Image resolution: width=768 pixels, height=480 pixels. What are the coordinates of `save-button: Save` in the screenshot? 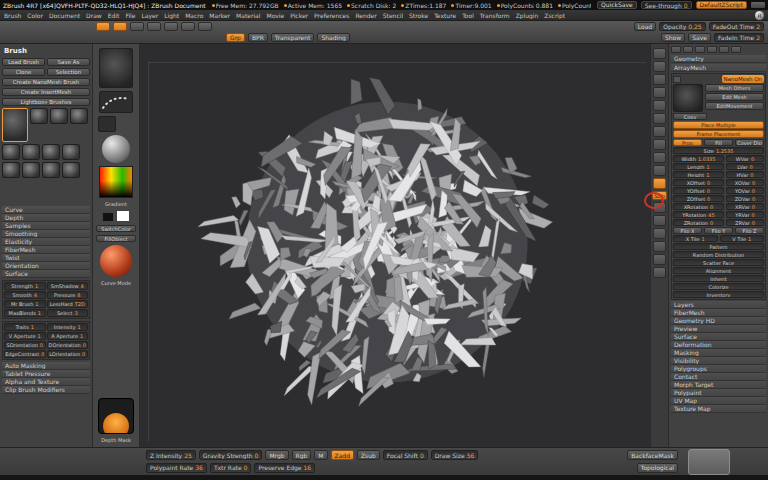 It's located at (700, 38).